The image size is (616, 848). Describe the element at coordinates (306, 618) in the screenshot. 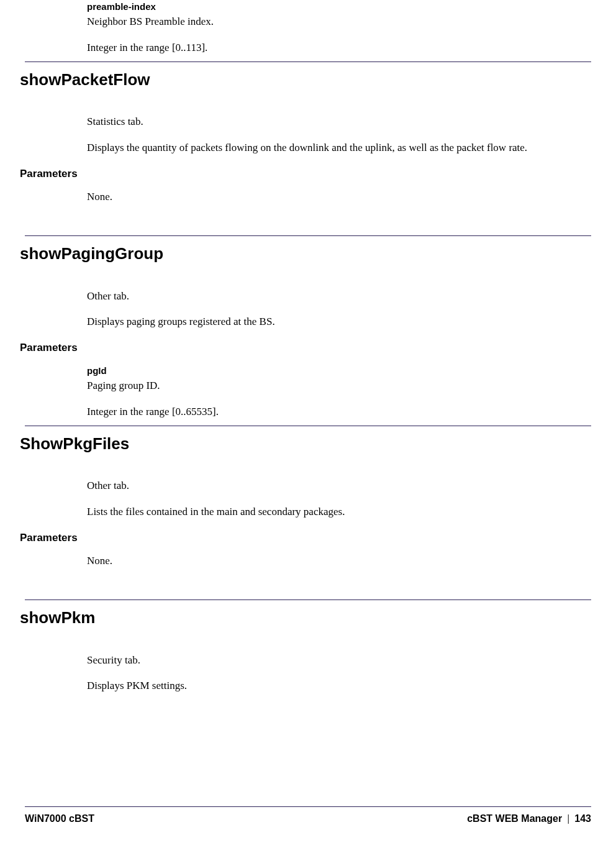

I see `section-title-showpkm: showPkm` at that location.